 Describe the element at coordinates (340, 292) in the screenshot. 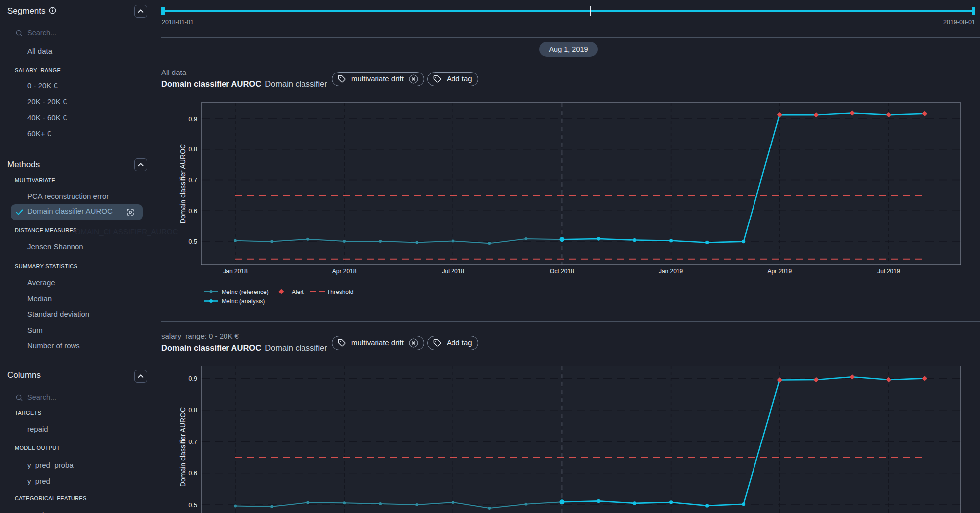

I see `svg-text: Threshold` at that location.